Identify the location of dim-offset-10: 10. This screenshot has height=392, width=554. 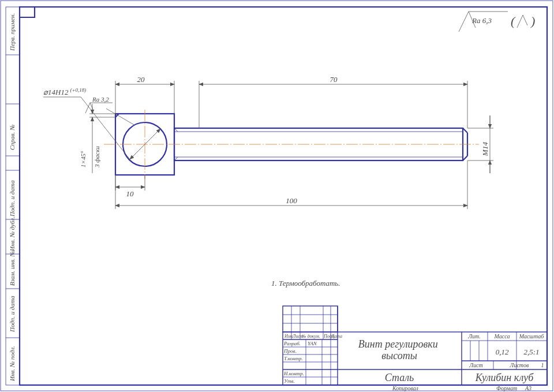
(130, 186).